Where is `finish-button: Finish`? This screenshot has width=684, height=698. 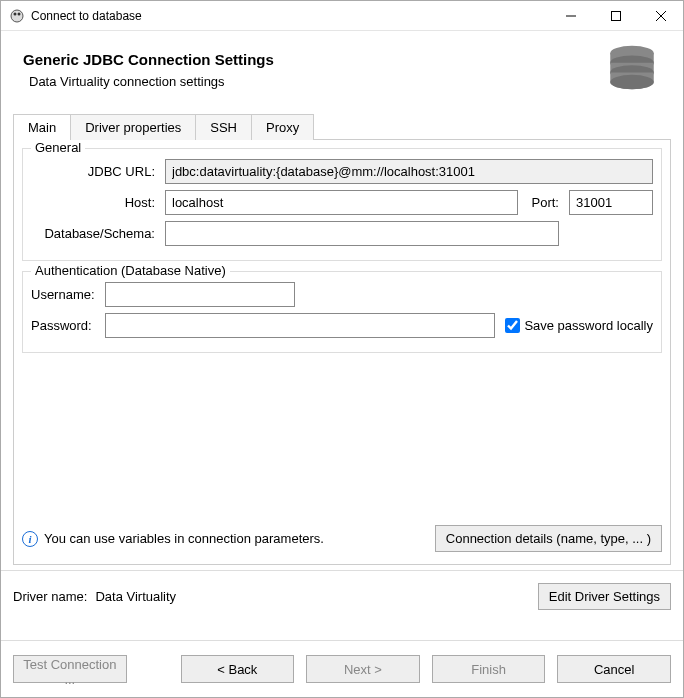 finish-button: Finish is located at coordinates (489, 669).